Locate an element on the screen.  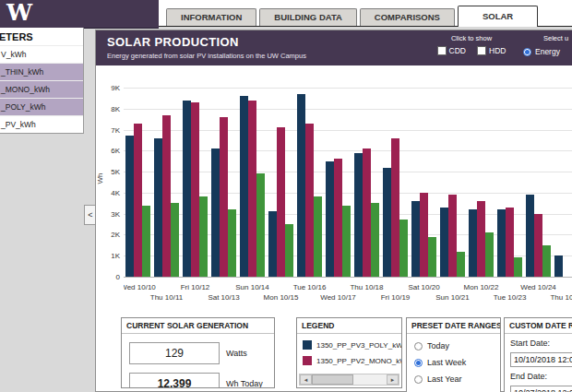
x-tick-label: Tue 10/23 is located at coordinates (510, 297).